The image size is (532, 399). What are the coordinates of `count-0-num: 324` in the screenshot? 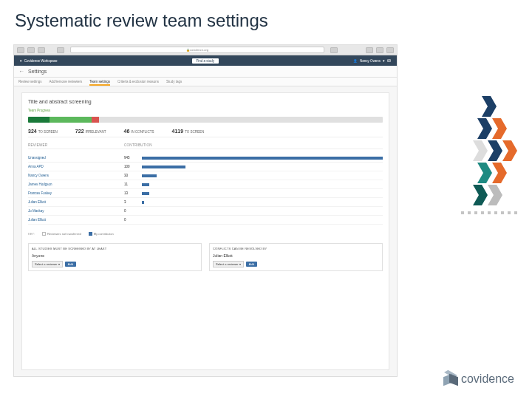 It's located at (33, 132).